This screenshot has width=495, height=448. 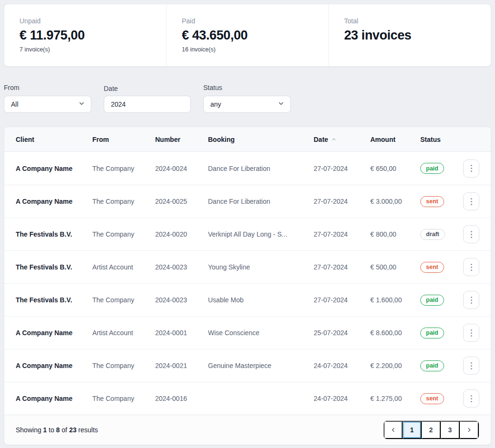 I want to click on filter-status: Status any, so click(x=247, y=98).